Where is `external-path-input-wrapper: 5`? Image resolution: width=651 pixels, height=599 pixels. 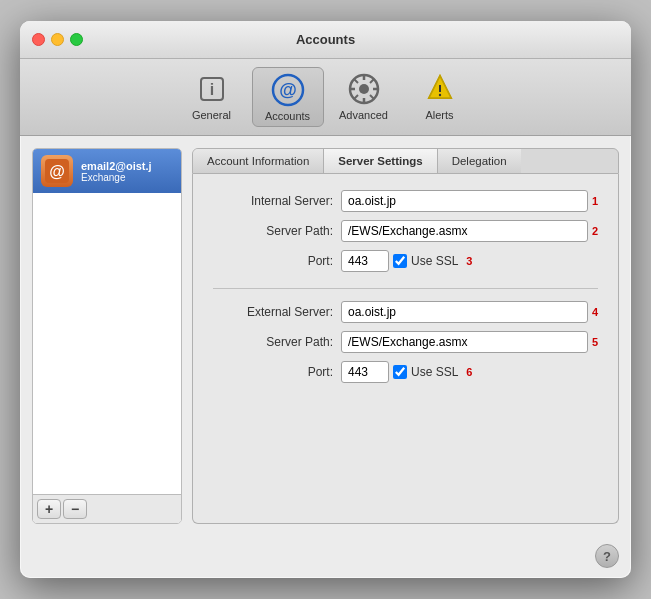
external-path-input-wrapper: 5 is located at coordinates (470, 342).